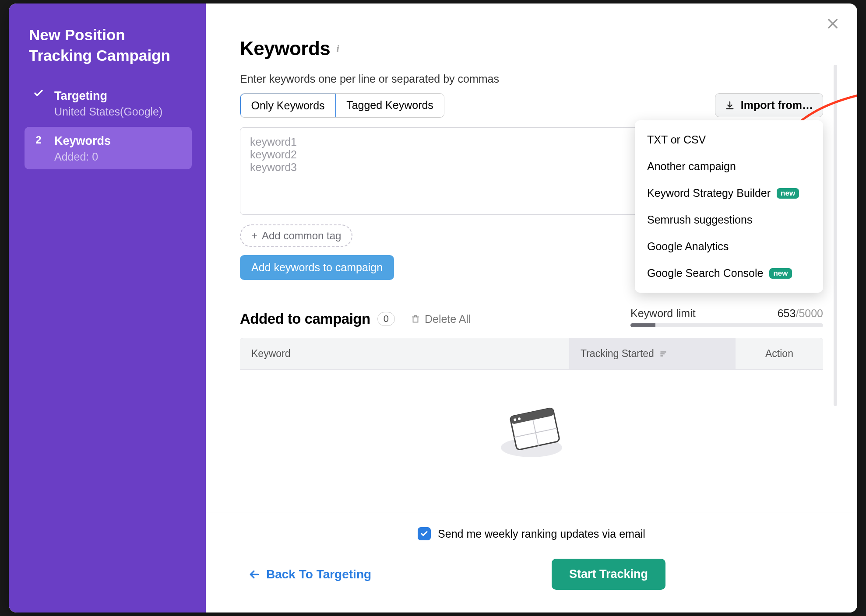  I want to click on add-tag-label: Add common tag, so click(301, 236).